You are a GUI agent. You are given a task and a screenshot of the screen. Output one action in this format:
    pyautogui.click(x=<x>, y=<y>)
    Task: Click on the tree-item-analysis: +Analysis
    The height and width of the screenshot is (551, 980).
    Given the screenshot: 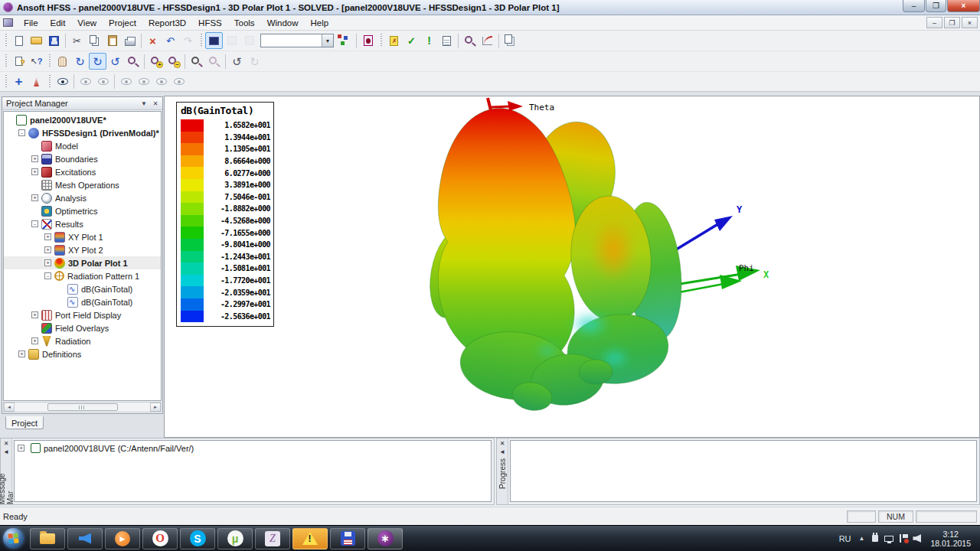 What is the action you would take?
    pyautogui.click(x=83, y=197)
    